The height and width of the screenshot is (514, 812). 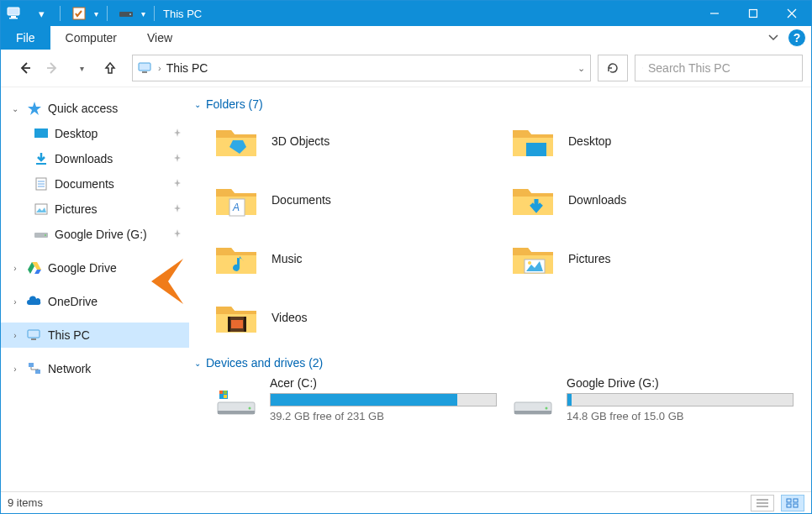 I want to click on drive-usage-bar, so click(x=680, y=400).